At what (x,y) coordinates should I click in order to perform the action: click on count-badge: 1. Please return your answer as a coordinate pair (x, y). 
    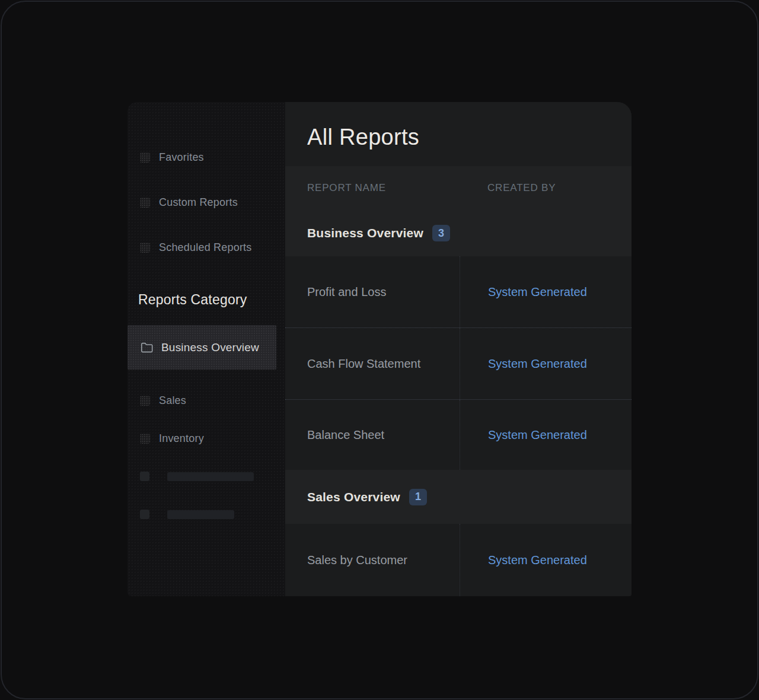
    Looking at the image, I should click on (418, 497).